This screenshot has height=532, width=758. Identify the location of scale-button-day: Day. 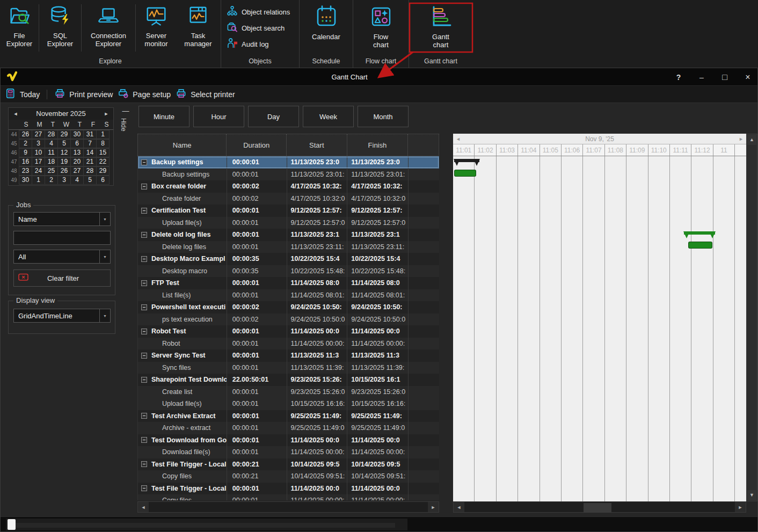
(274, 116).